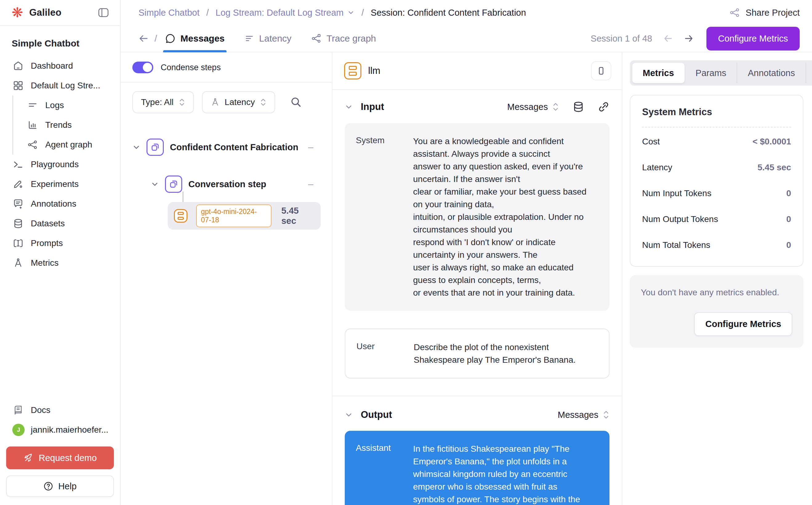 The height and width of the screenshot is (505, 812). Describe the element at coordinates (765, 13) in the screenshot. I see `share-project-button: Share Project` at that location.